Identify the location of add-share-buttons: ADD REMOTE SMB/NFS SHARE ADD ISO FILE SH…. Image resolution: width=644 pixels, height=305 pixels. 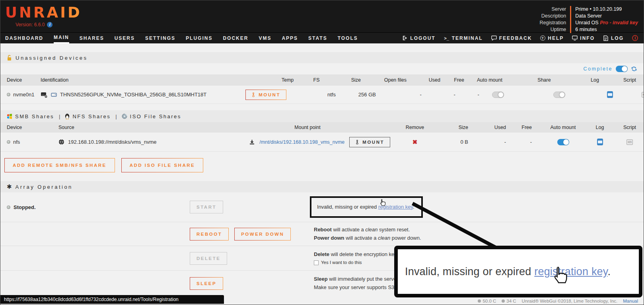
(324, 165).